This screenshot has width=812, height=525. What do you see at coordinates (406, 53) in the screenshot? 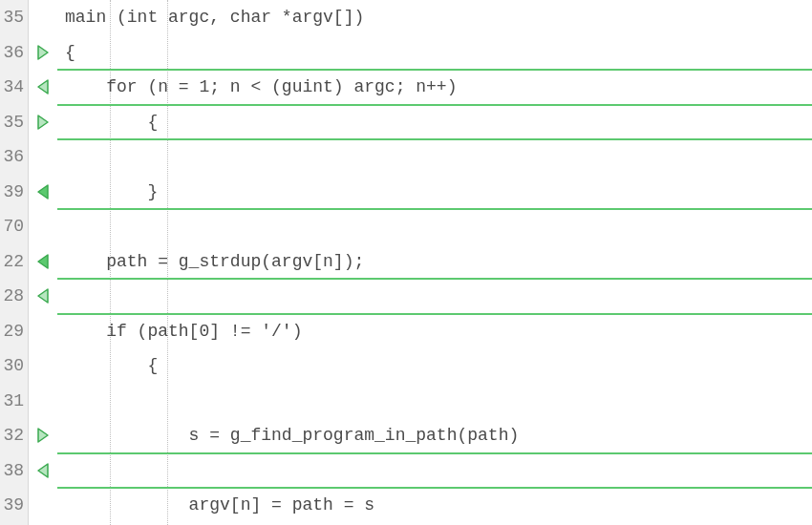
I see `code-line: 36 {` at bounding box center [406, 53].